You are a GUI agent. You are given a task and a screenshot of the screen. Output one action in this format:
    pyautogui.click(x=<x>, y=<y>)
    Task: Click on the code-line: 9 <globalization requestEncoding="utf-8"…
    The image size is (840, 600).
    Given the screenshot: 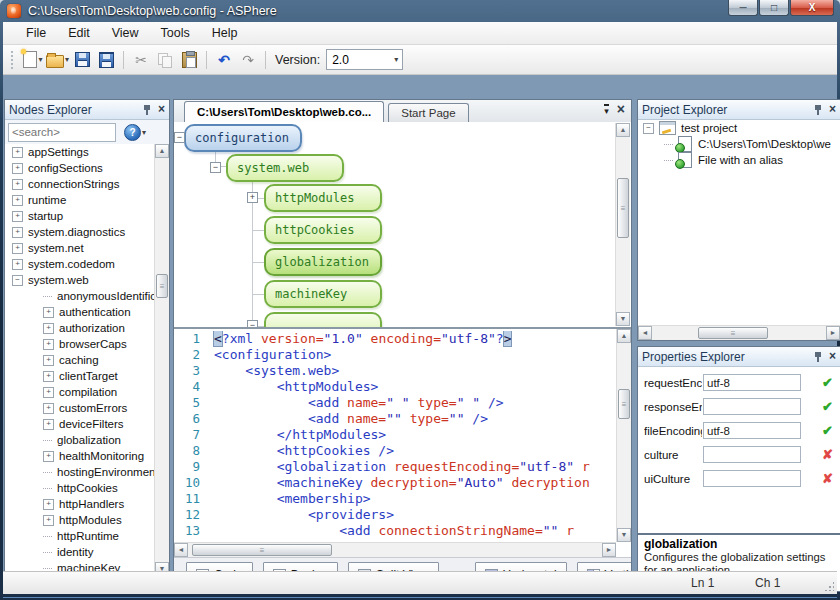 What is the action you would take?
    pyautogui.click(x=395, y=467)
    